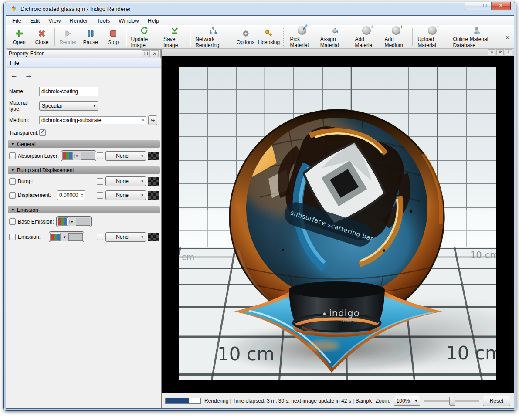  What do you see at coordinates (146, 54) in the screenshot?
I see `float-panel-icon: ❐` at bounding box center [146, 54].